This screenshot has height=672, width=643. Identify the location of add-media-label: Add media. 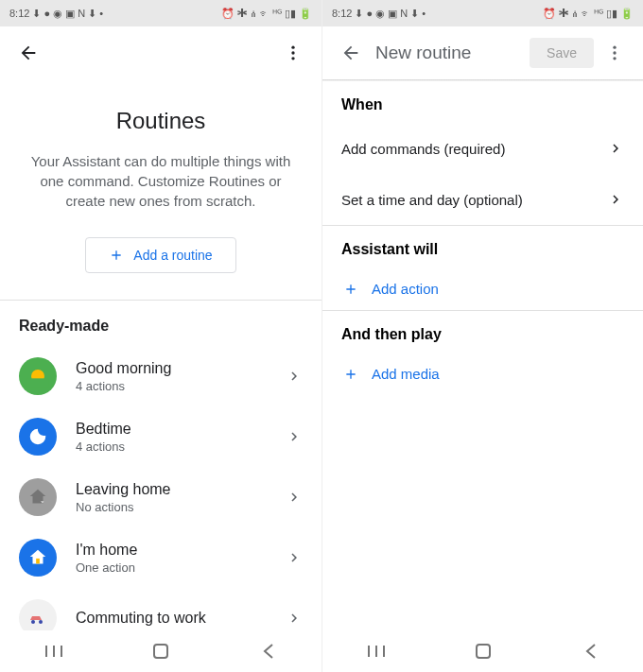
(406, 374).